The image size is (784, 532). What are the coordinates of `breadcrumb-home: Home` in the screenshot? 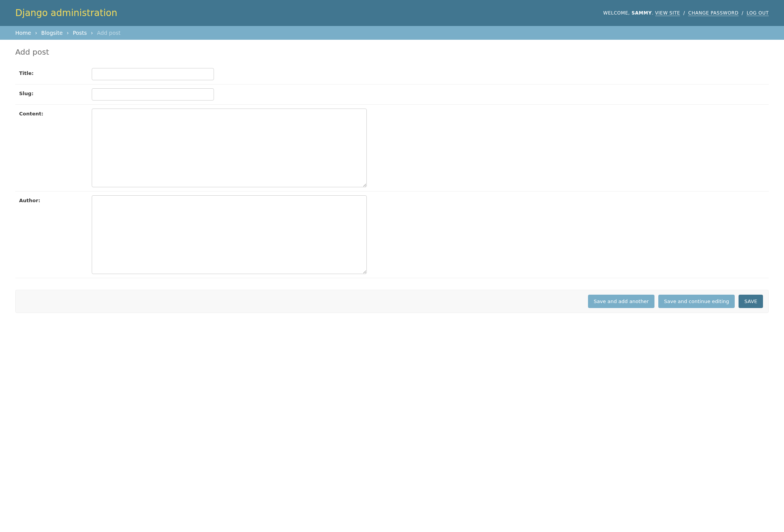 It's located at (23, 33).